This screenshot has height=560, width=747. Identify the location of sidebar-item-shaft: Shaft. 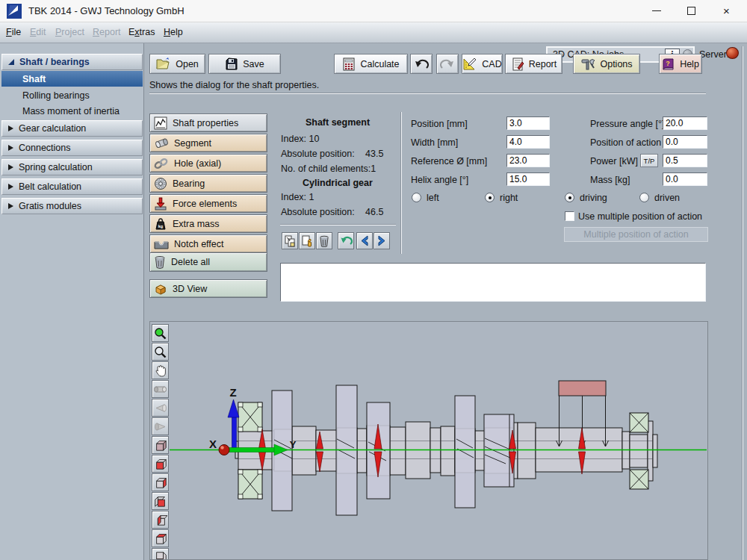
(72, 79).